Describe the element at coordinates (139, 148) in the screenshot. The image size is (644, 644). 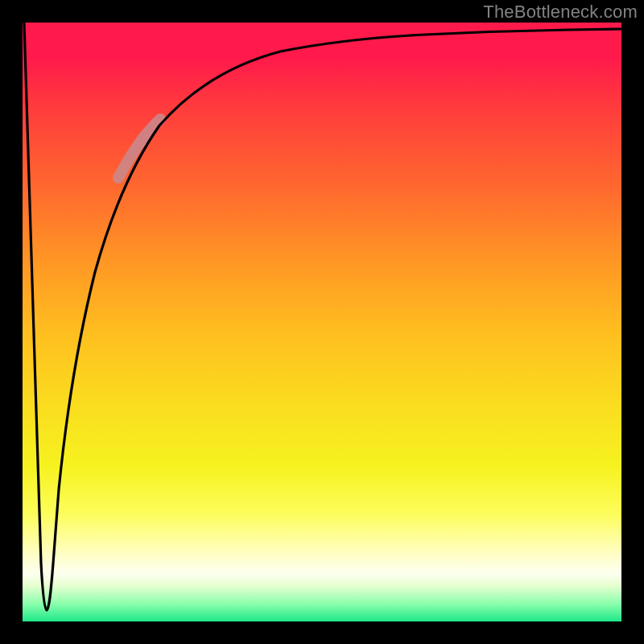
I see `curve-highlight` at that location.